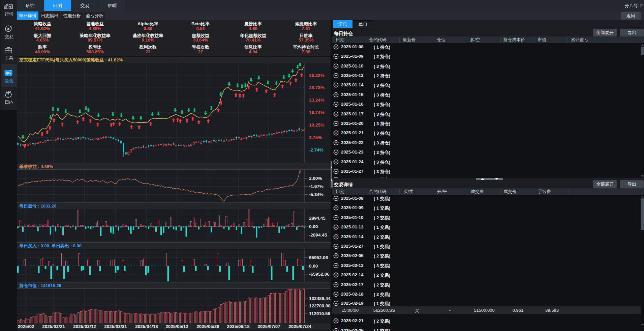  What do you see at coordinates (316, 150) in the screenshot?
I see `svg-text: -2.74%` at bounding box center [316, 150].